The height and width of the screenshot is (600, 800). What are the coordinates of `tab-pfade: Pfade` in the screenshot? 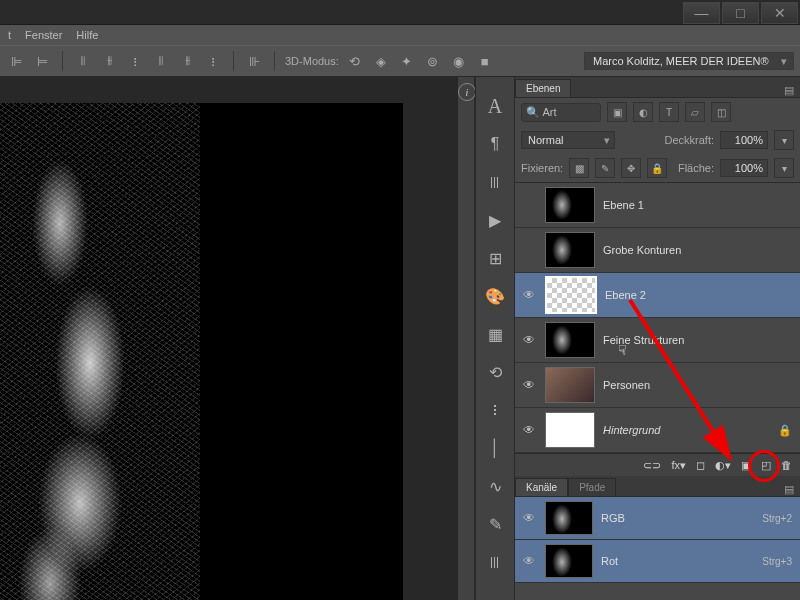 It's located at (592, 487).